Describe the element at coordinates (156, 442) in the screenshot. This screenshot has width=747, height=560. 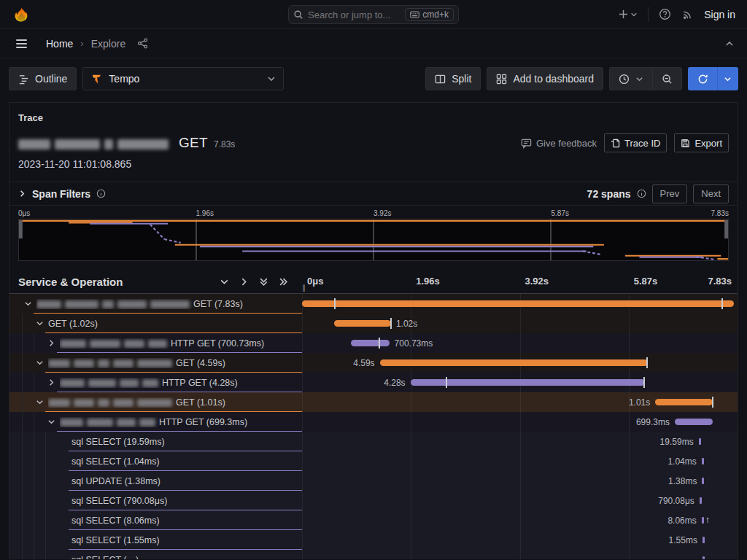
I see `span-row-name-cell: sql SELECT (19.59ms)` at that location.